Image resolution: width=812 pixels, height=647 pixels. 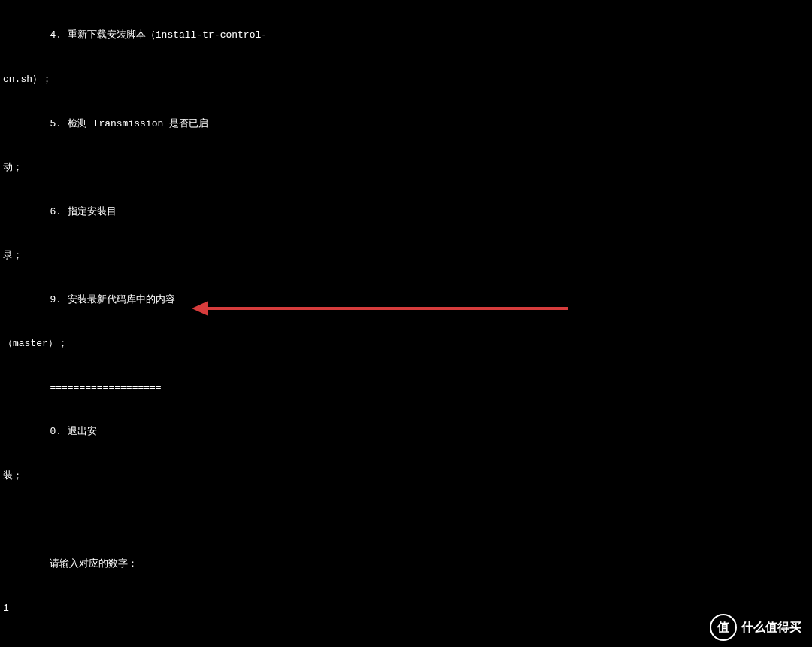 I want to click on menu-item-6b: 录；, so click(x=406, y=256).